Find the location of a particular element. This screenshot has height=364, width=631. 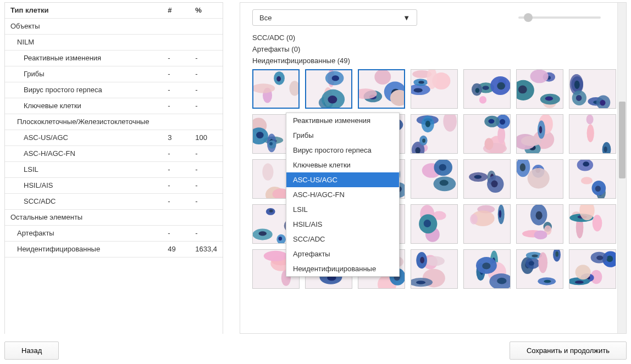

filter-dropdown: Все ▼ is located at coordinates (335, 18).